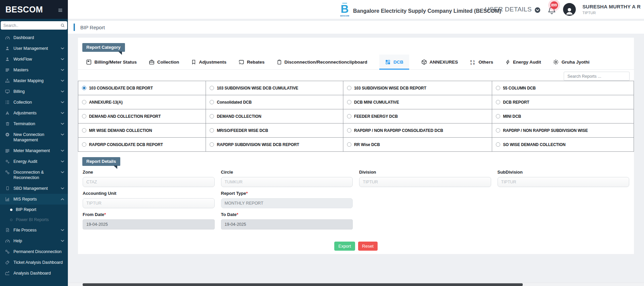 Image resolution: width=644 pixels, height=286 pixels. What do you see at coordinates (34, 70) in the screenshot?
I see `sidebar-item-masters: Masters` at bounding box center [34, 70].